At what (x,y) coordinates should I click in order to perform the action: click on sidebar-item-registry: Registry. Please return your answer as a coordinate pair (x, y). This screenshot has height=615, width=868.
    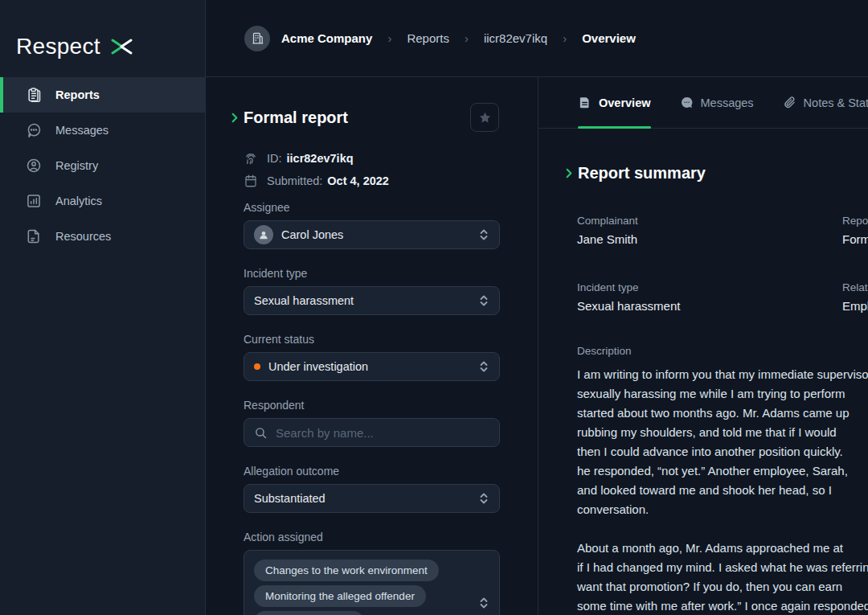
    Looking at the image, I should click on (103, 166).